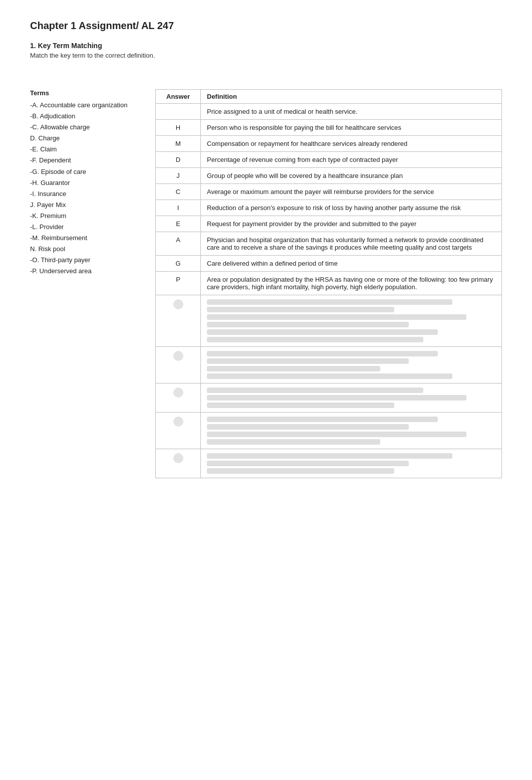 Image resolution: width=532 pixels, height=780 pixels. Describe the element at coordinates (85, 216) in the screenshot. I see `term-item: -K. Premium` at that location.